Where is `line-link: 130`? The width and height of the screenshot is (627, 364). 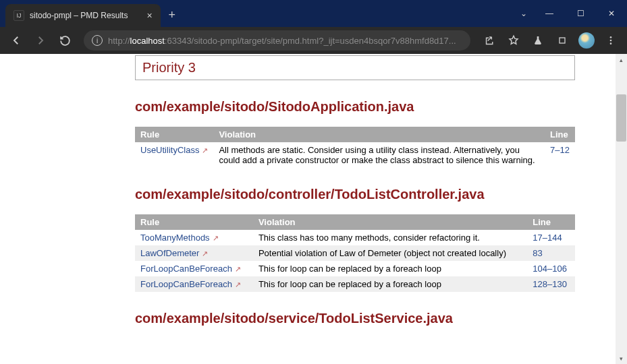 line-link: 130 is located at coordinates (560, 284).